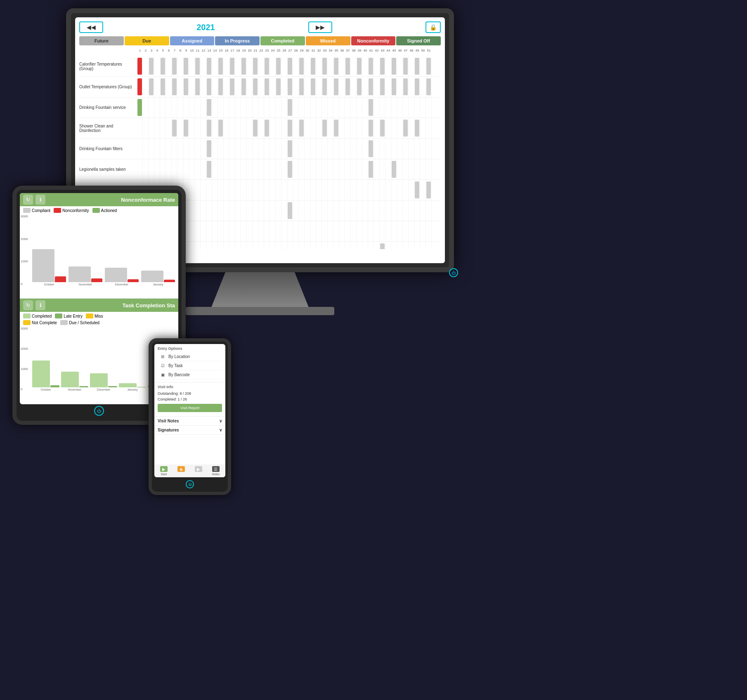  Describe the element at coordinates (28, 305) in the screenshot. I see `panel2-refresh: ↻` at that location.